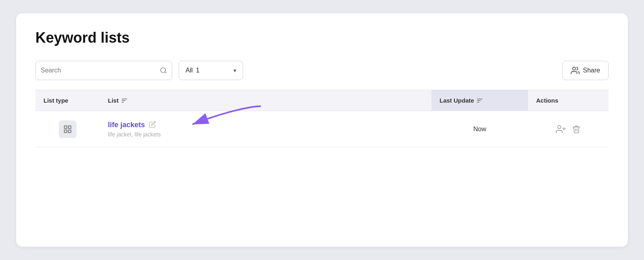 The height and width of the screenshot is (260, 644). I want to click on last-update-value: Now, so click(480, 129).